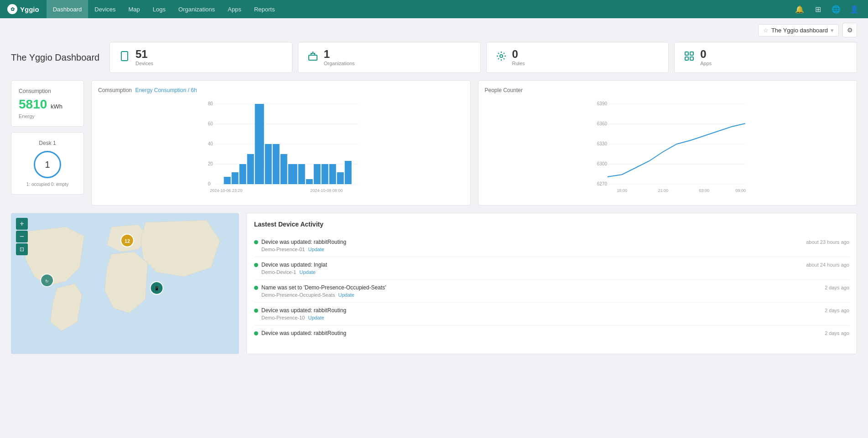  I want to click on globe-icon: 🌐, so click(836, 9).